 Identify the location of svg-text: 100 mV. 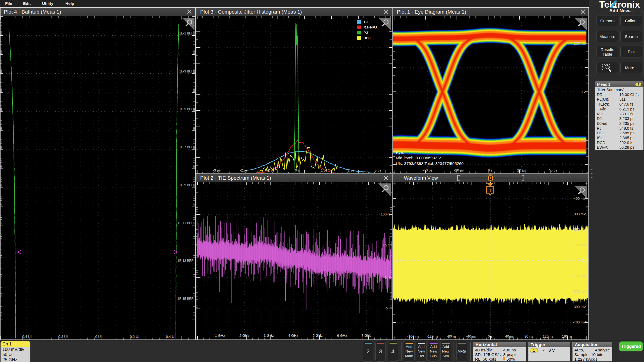
(580, 245).